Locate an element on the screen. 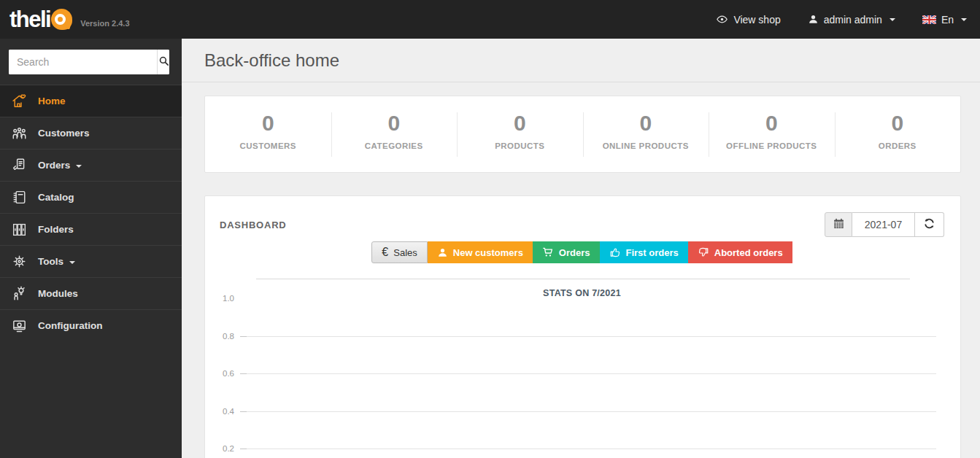  stat-products: 0 PRODUCTS is located at coordinates (520, 134).